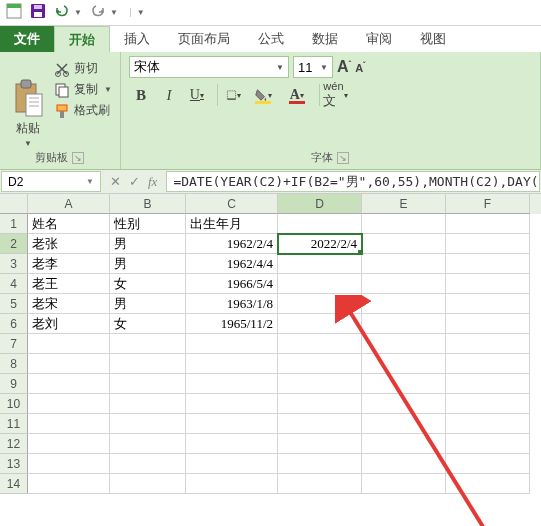 This screenshot has width=541, height=526. I want to click on cell-B9, so click(148, 384).